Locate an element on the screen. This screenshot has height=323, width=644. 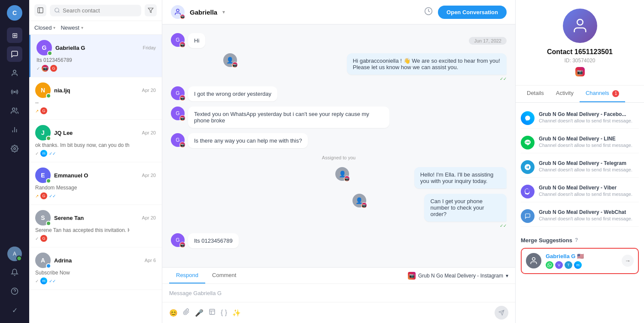
channels-badge: 1 is located at coordinates (616, 94).